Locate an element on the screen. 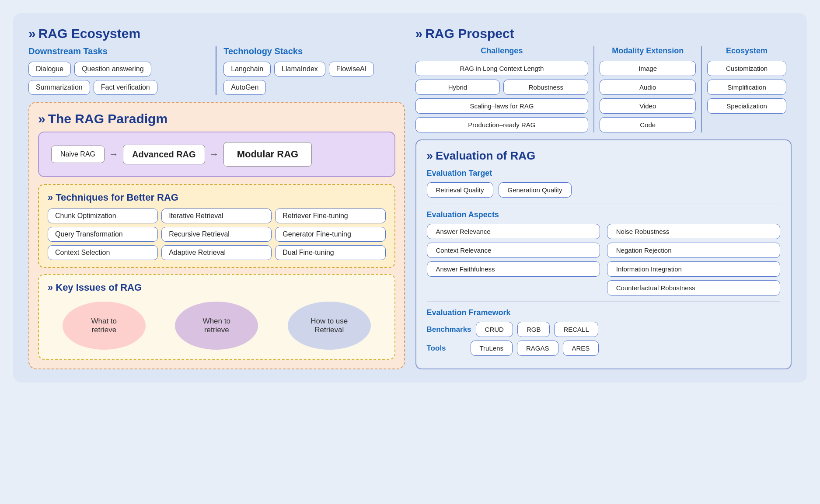 This screenshot has width=820, height=504. tag-trulens: TruLens is located at coordinates (492, 348).